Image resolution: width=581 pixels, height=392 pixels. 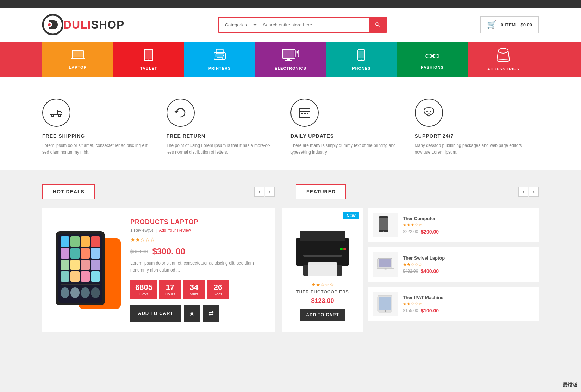 What do you see at coordinates (175, 192) in the screenshot?
I see `hot-deals-line` at bounding box center [175, 192].